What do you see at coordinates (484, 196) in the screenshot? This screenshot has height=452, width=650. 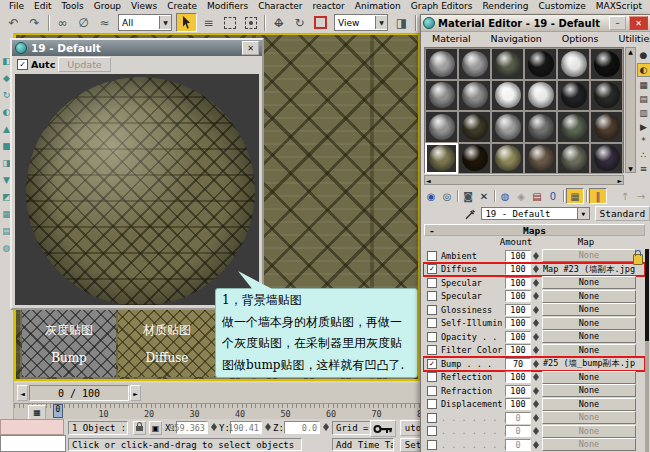 I see `reset-map-icon: ✕` at bounding box center [484, 196].